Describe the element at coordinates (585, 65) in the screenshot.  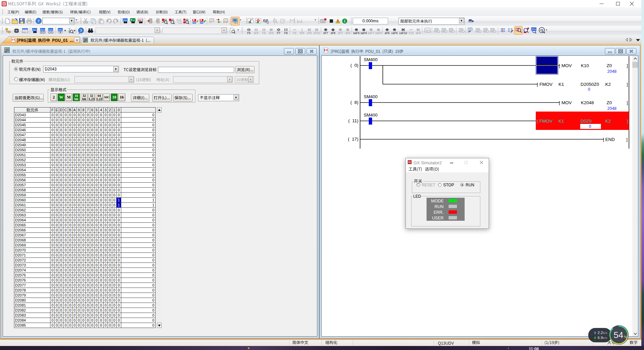
I see `svg-text: K10` at that location.